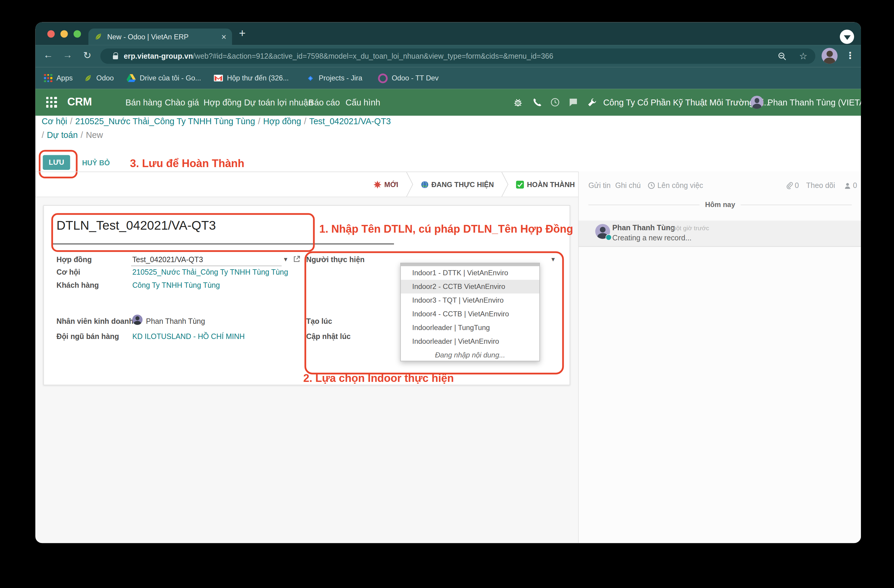  Describe the element at coordinates (680, 185) in the screenshot. I see `chatter-tab-activity: Lên công việc` at that location.